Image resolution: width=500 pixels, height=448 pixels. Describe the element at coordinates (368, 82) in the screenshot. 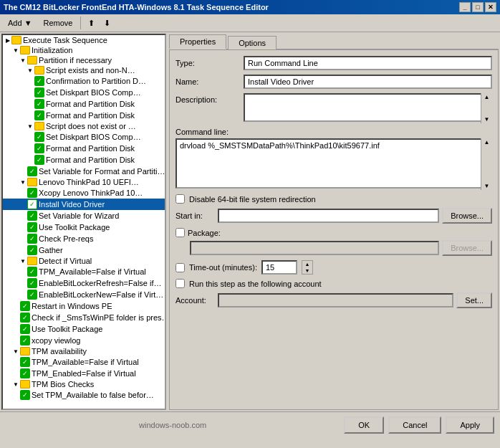

I see `name-input` at that location.